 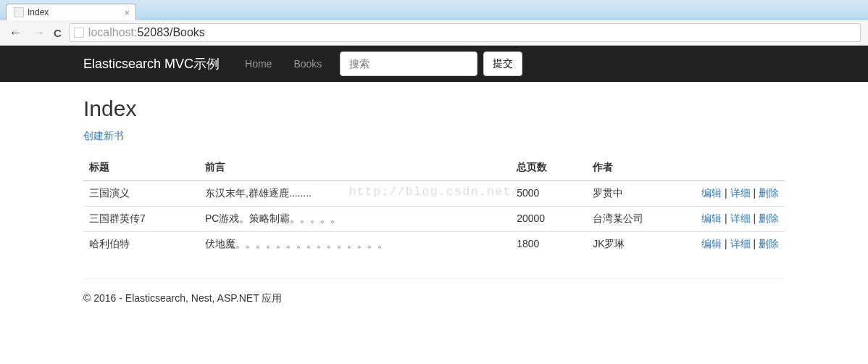 I want to click on header-actions, so click(x=740, y=168).